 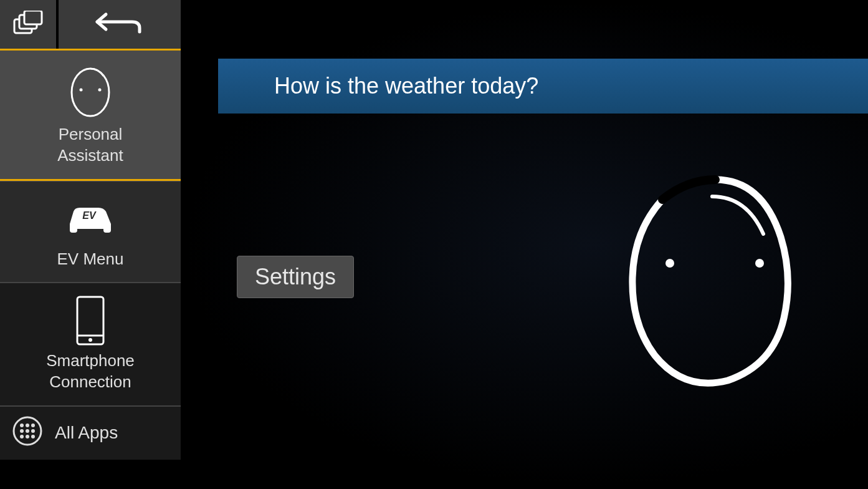 I want to click on window-switcher-button, so click(x=28, y=24).